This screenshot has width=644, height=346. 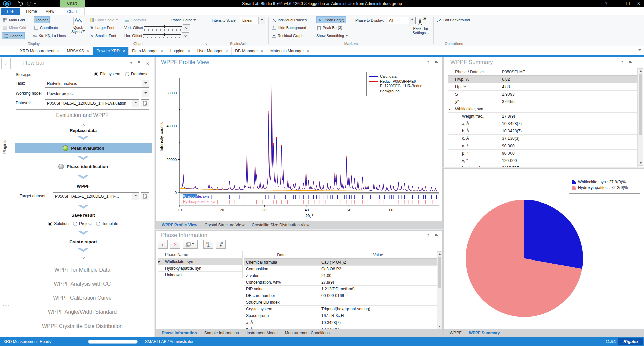 I want to click on summary-row: Rwp, %6.82, so click(x=543, y=79).